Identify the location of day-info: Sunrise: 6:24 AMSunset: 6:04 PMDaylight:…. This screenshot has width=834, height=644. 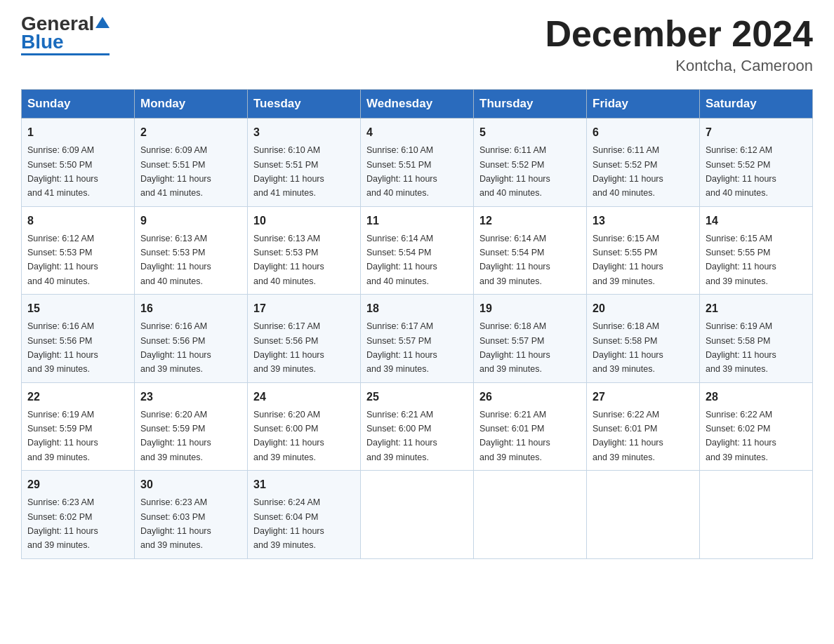
(289, 523).